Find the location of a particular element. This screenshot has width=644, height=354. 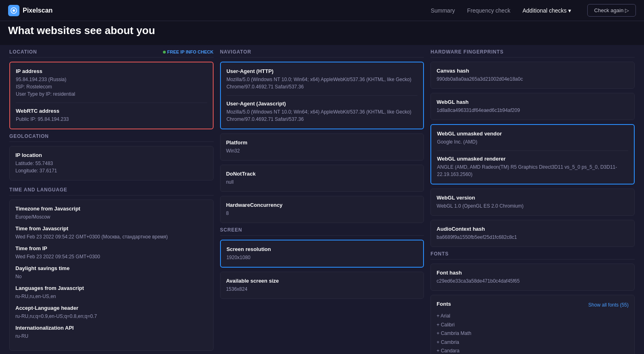

webgl-version-card: WebGL version WebGL 1.0 (OpenGL ES 2.0 C… is located at coordinates (533, 202).